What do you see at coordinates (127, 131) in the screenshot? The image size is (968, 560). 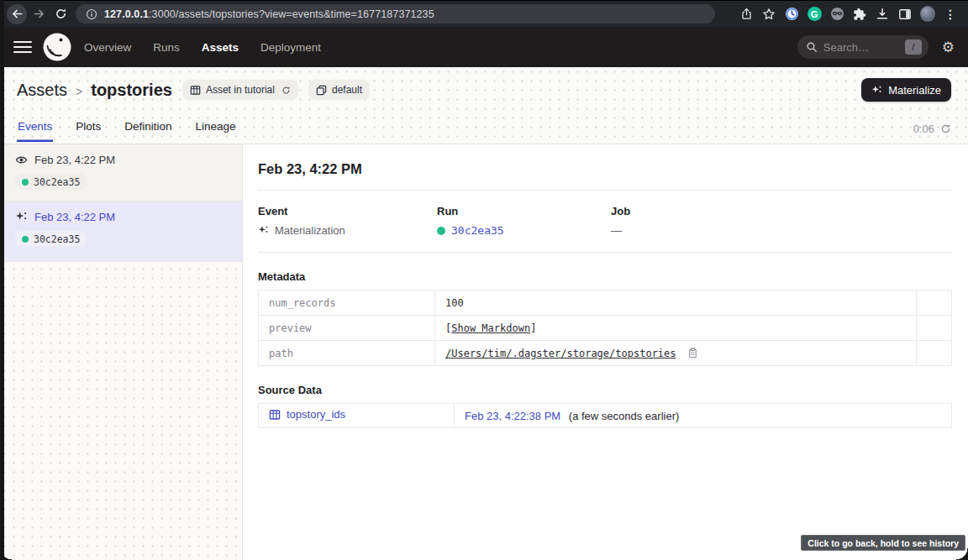 I see `asset-tabs: Events Plots Definition Lineage` at bounding box center [127, 131].